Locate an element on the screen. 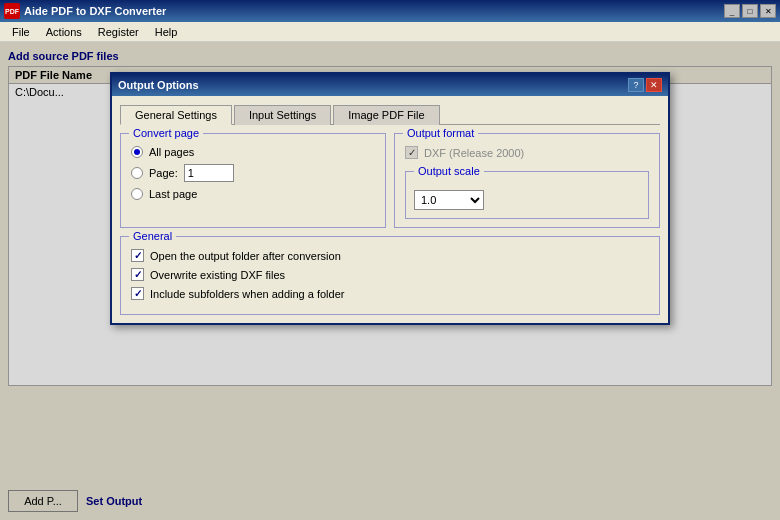 This screenshot has height=520, width=780. include-subfolders-checkbox is located at coordinates (138, 294).